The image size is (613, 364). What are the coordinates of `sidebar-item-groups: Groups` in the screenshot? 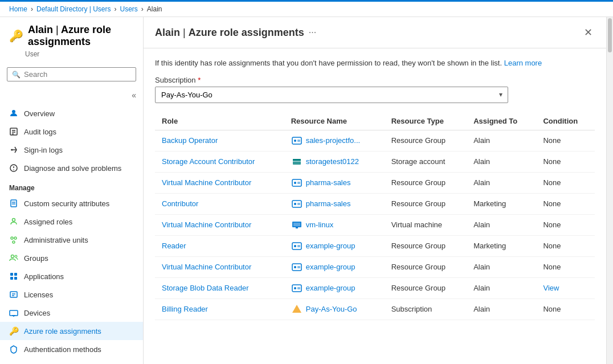 It's located at (72, 258).